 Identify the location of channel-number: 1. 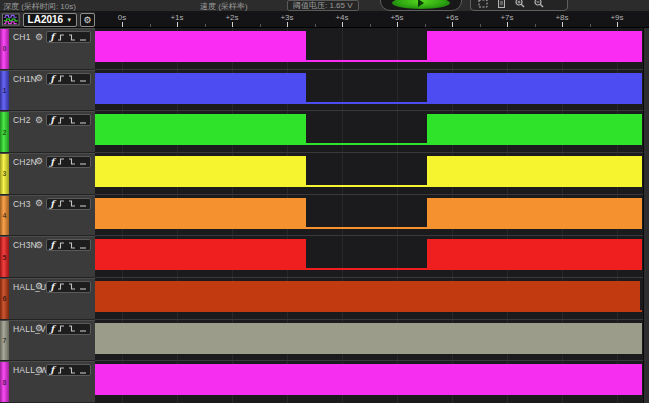
(5, 90).